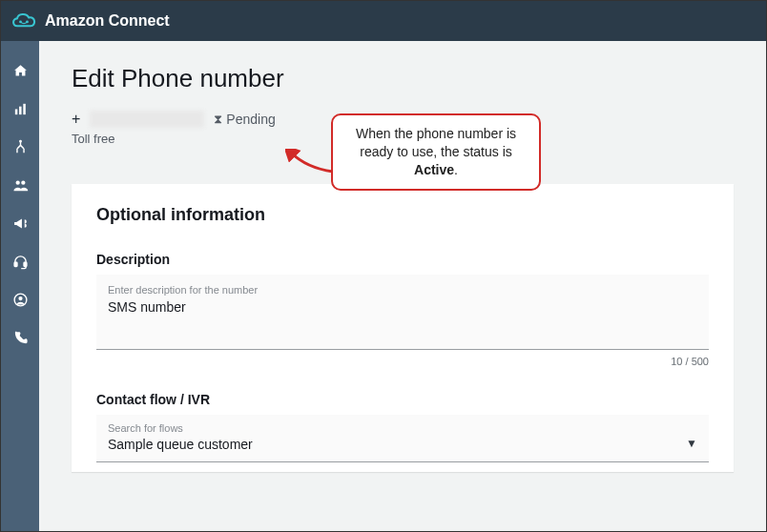 This screenshot has height=532, width=767. Describe the element at coordinates (20, 299) in the screenshot. I see `account-icon` at that location.